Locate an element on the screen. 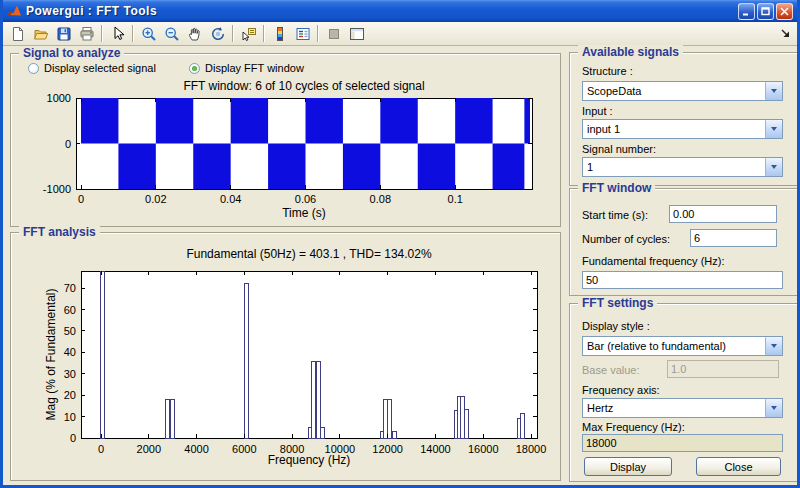  fft-window-panel: FFT window Start time (s): Number of cyc… is located at coordinates (684, 242).